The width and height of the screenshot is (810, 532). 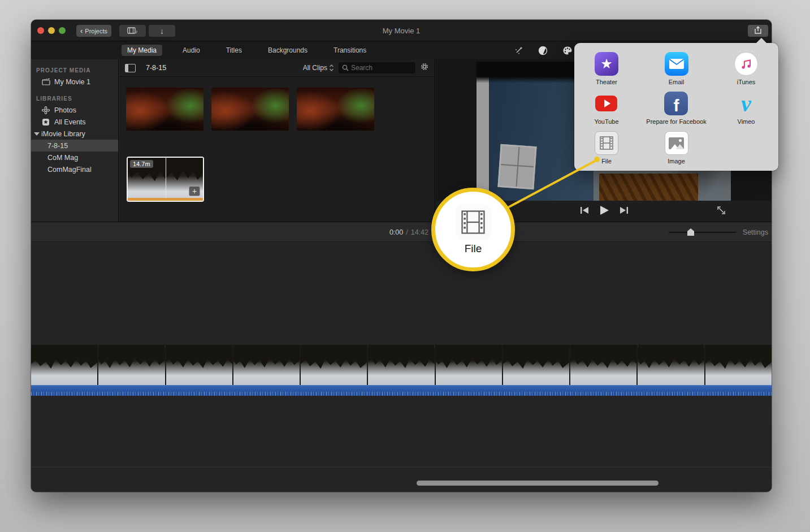 What do you see at coordinates (51, 31) in the screenshot?
I see `minimize-window-button` at bounding box center [51, 31].